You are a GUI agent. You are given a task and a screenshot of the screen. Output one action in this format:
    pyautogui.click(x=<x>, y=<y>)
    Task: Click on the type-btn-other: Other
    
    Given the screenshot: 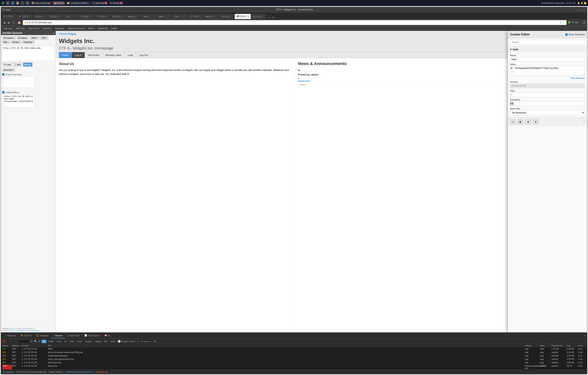 What is the action you would take?
    pyautogui.click(x=113, y=342)
    